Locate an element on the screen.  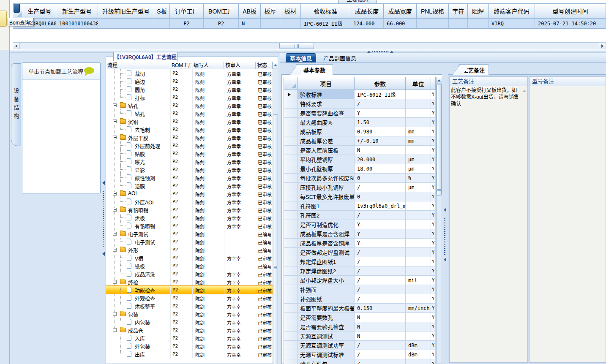
column-header: 升级前旧生产型号 is located at coordinates (126, 11).